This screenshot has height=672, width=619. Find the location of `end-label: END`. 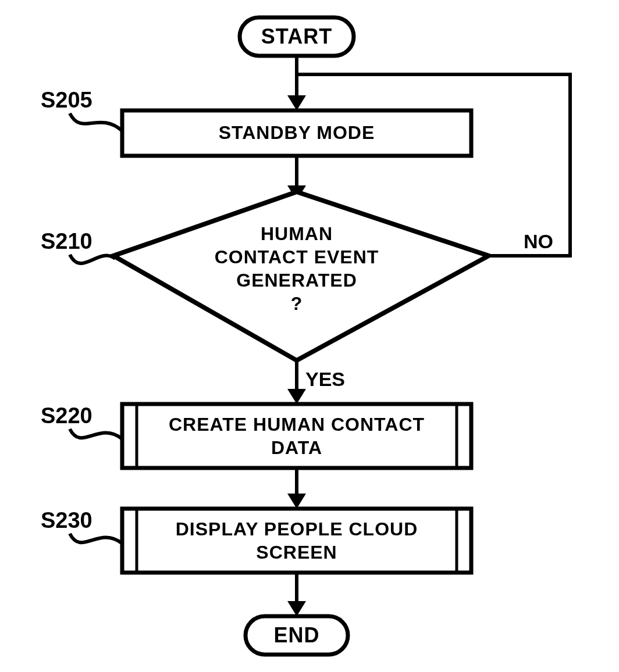

end-label: END is located at coordinates (297, 635).